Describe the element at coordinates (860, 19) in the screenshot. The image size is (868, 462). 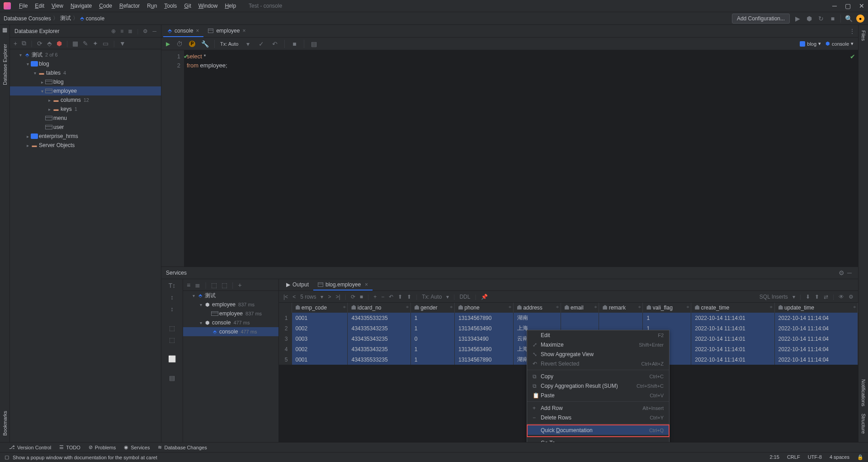
I see `avatar: ●` at that location.